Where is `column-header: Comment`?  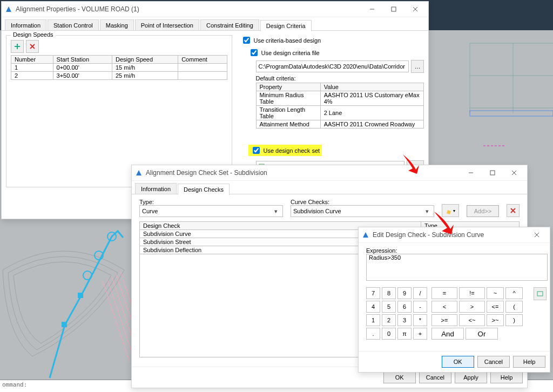 column-header: Comment is located at coordinates (203, 59).